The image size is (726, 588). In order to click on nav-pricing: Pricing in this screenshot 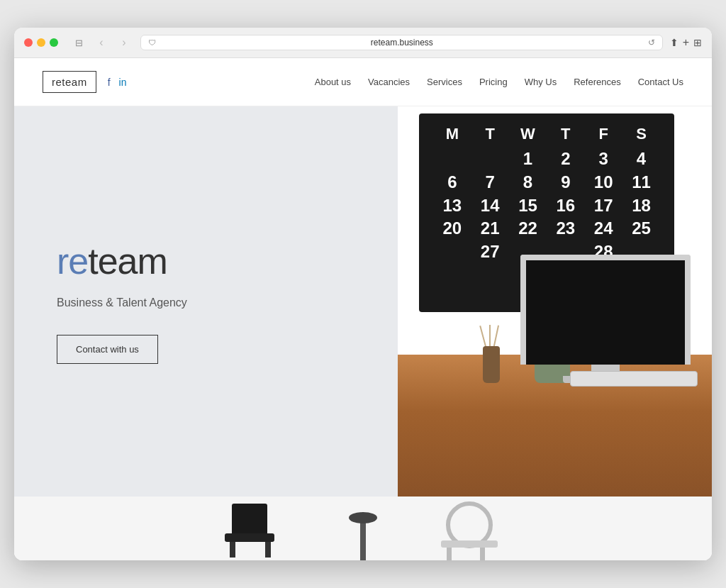, I will do `click(493, 82)`.